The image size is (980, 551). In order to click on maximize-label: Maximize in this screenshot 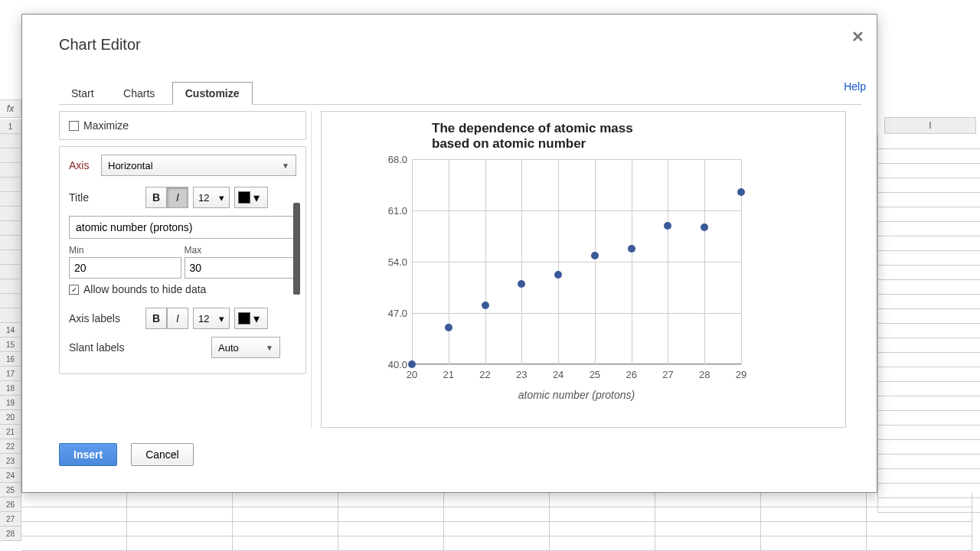, I will do `click(106, 126)`.